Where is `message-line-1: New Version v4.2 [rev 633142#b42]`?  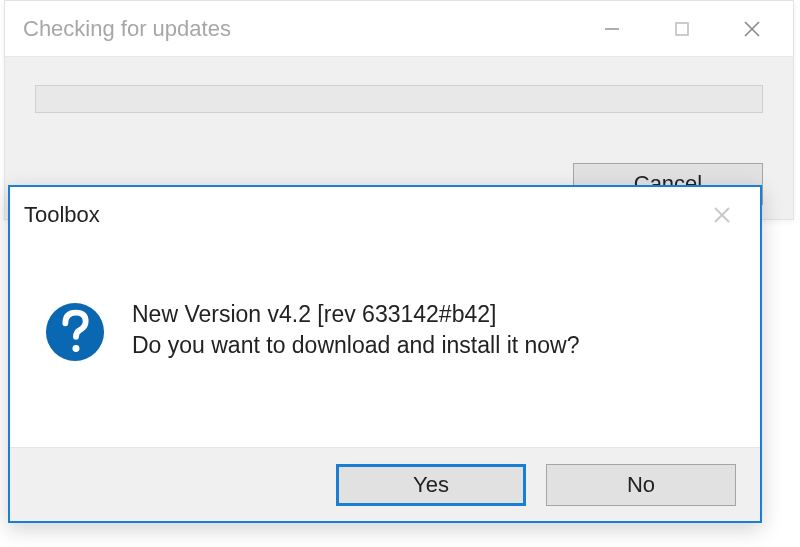
message-line-1: New Version v4.2 [rev 633142#b42] is located at coordinates (356, 314).